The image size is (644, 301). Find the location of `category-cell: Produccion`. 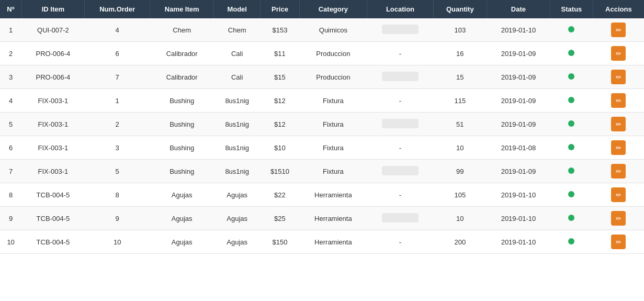

category-cell: Produccion is located at coordinates (333, 77).